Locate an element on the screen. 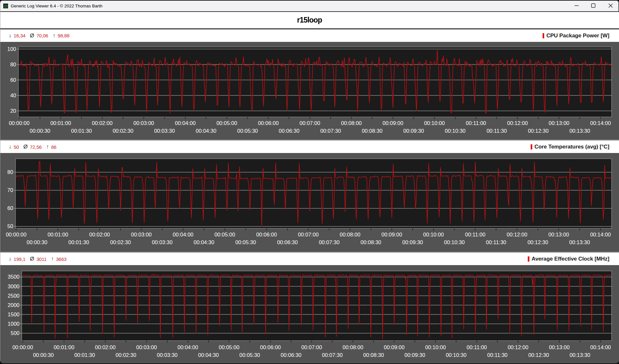 The width and height of the screenshot is (619, 364). svg-text: 3500 is located at coordinates (14, 277).